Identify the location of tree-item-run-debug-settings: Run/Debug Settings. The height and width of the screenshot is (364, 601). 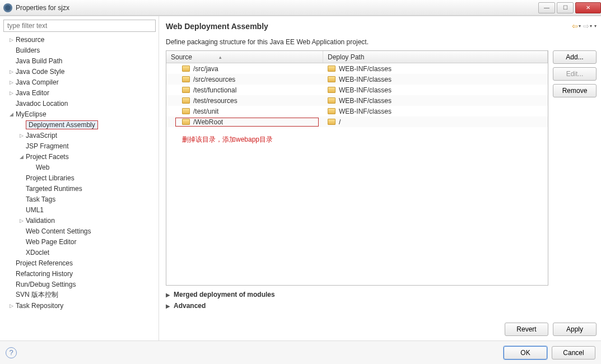
(80, 284).